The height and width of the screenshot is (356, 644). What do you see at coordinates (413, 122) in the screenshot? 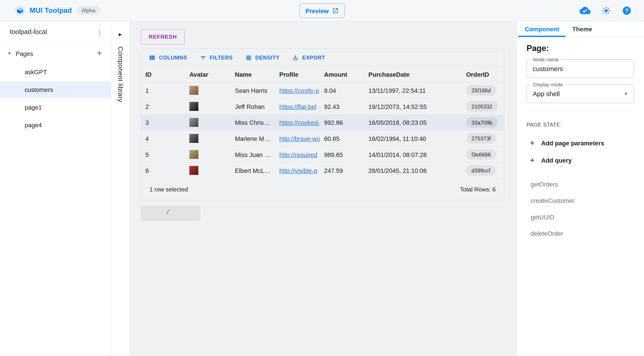
I see `cell-purchasedate: 16/05/2018, 08:23:05` at bounding box center [413, 122].